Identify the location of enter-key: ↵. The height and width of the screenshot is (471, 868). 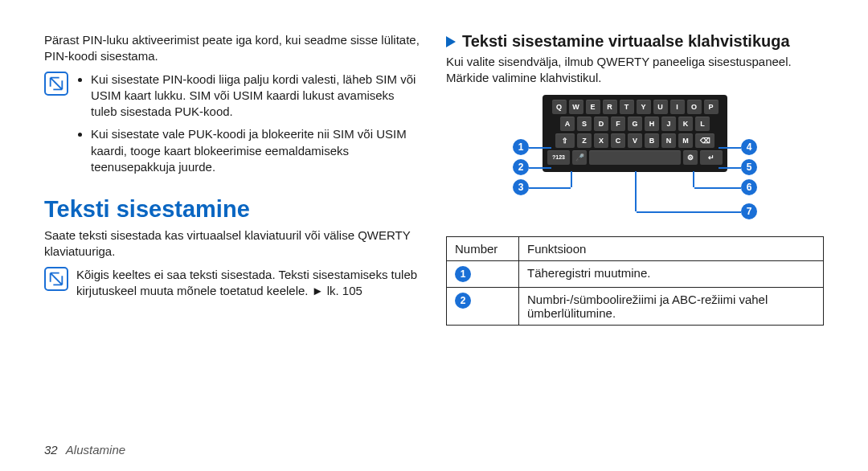
(711, 158).